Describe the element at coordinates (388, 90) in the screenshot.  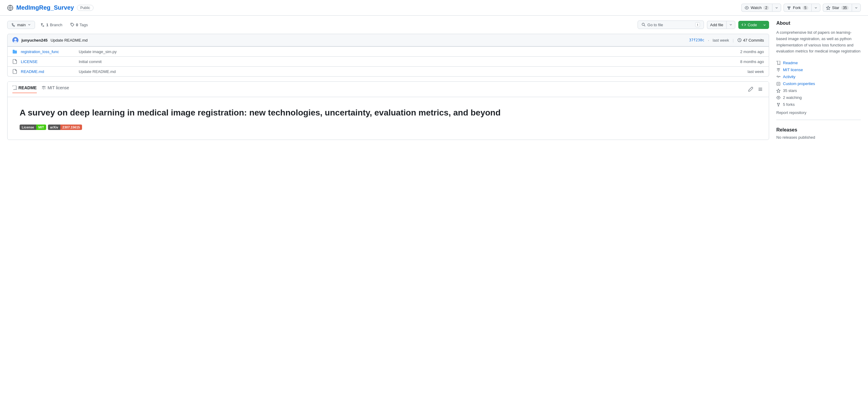
I see `readme-header: README MIT license` at that location.